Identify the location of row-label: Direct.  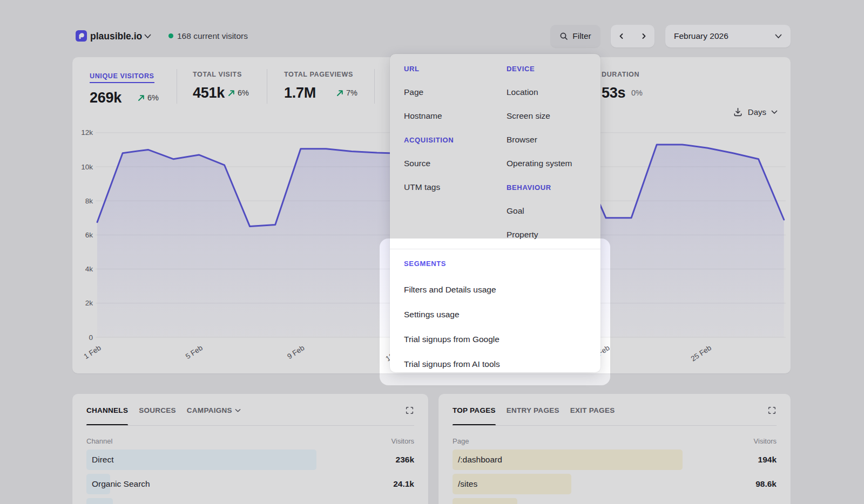
(103, 460).